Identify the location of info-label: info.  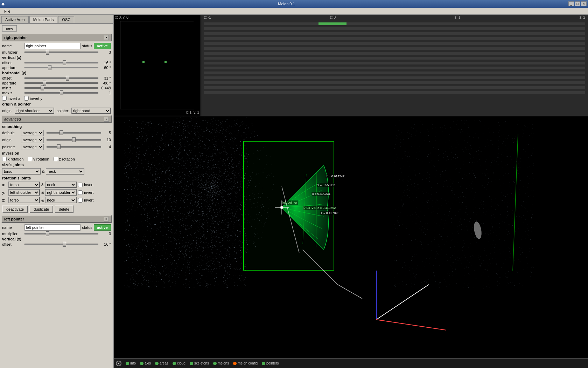
(133, 363).